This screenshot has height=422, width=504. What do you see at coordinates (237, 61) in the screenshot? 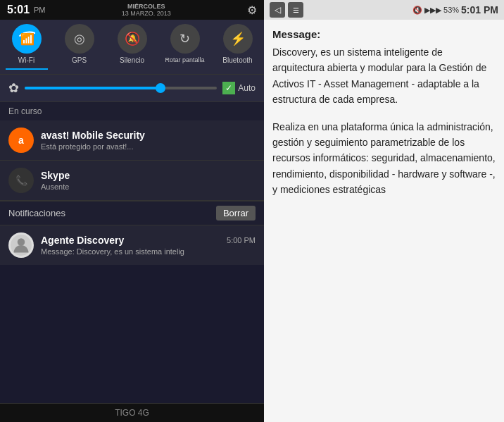
I see `bluetooth-label: Bluetooth` at bounding box center [237, 61].